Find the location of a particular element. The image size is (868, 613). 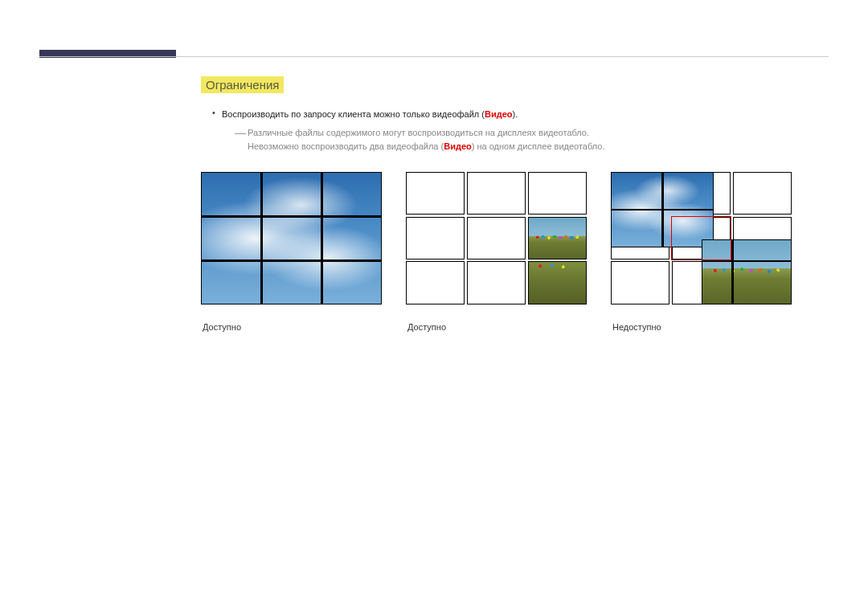

grid-cells is located at coordinates (497, 238).